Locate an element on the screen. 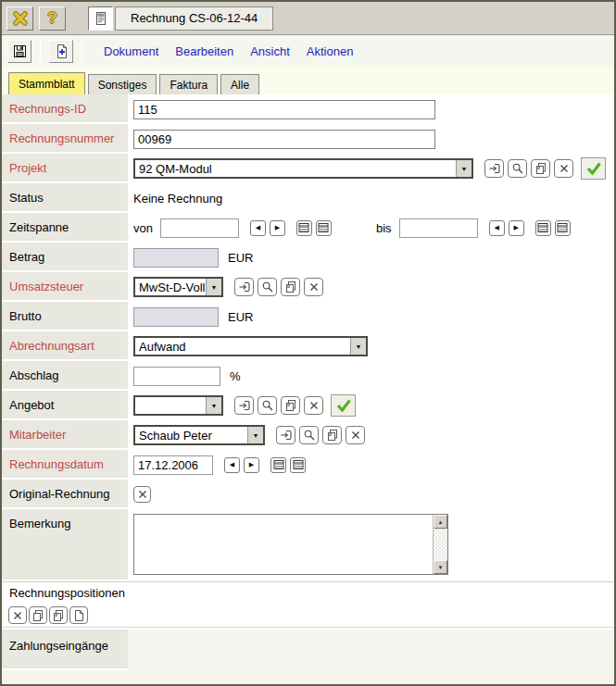  tab-sonstiges: Sonstiges is located at coordinates (122, 84).